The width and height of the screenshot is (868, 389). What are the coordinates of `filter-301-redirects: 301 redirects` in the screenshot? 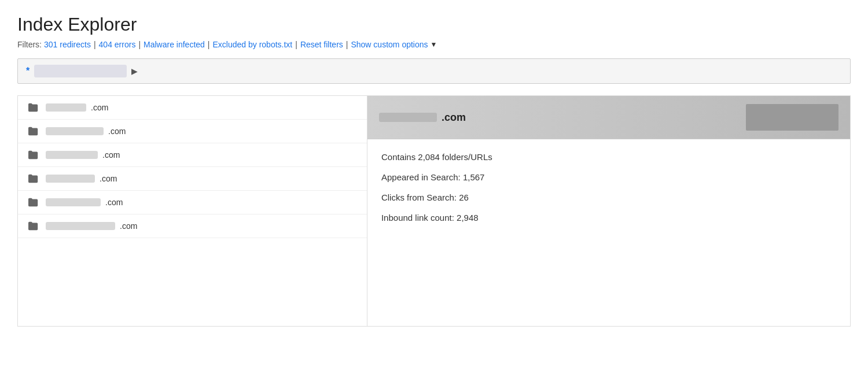 It's located at (67, 45).